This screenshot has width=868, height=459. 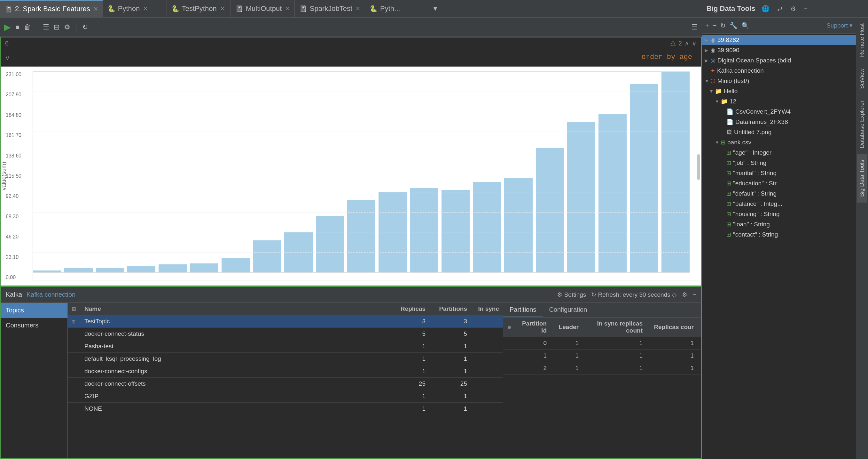 I want to click on tab-spark-basic: 📓 2. Spark Basic Features ✕, so click(x=52, y=9).